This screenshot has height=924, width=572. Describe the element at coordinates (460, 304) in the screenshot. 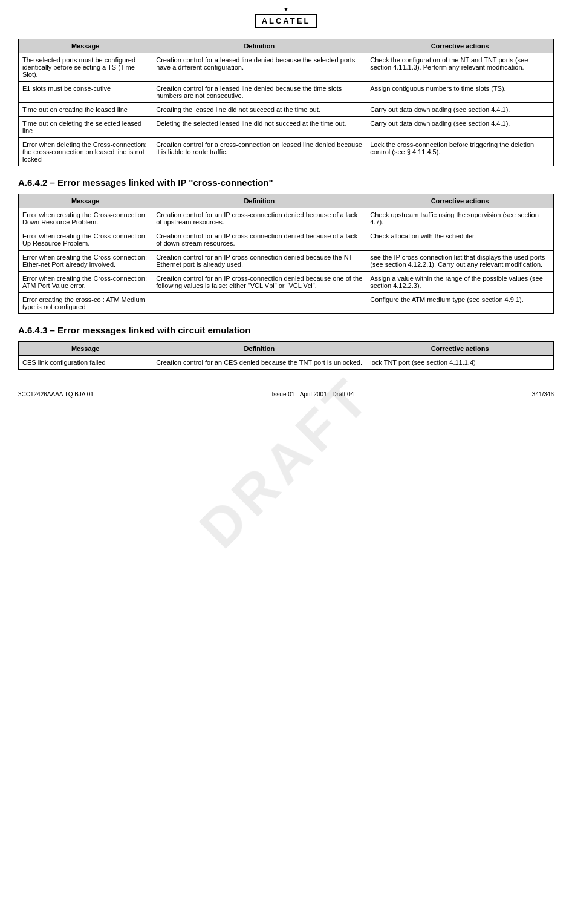

I see `table-cell-action: Configure the ATM medium type (see secti…` at that location.